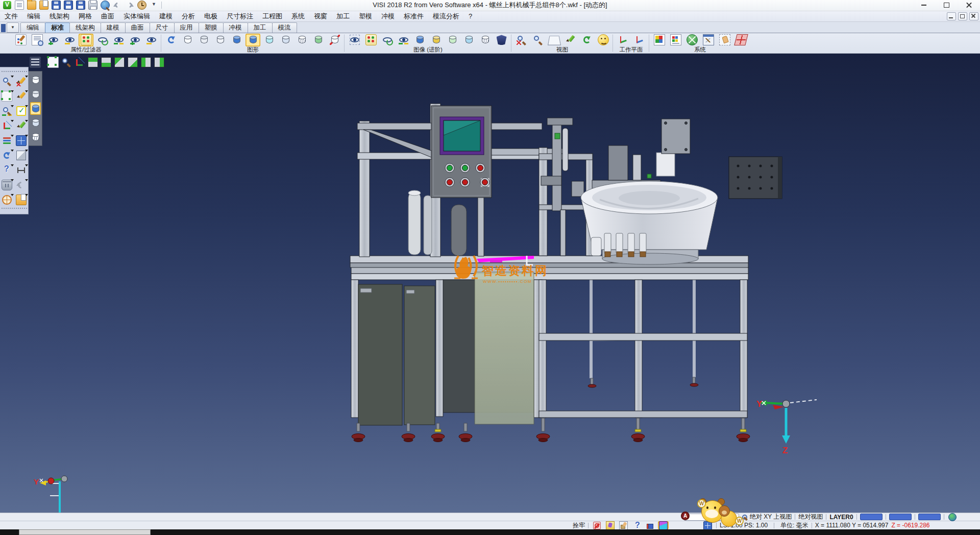  I want to click on zoom-window-icon, so click(538, 40).